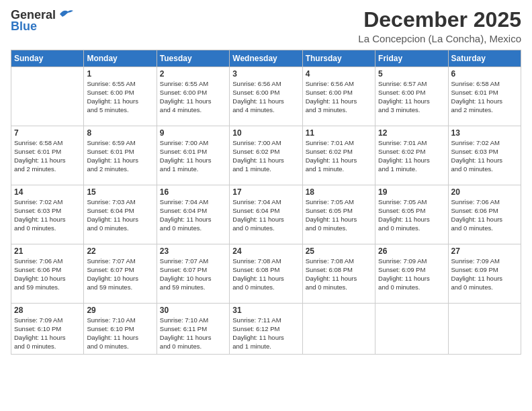 The image size is (532, 411). Describe the element at coordinates (48, 274) in the screenshot. I see `calendar-cell: 21Sunrise: 7:06 AM Sunset: 6:06 PM Dayli…` at that location.